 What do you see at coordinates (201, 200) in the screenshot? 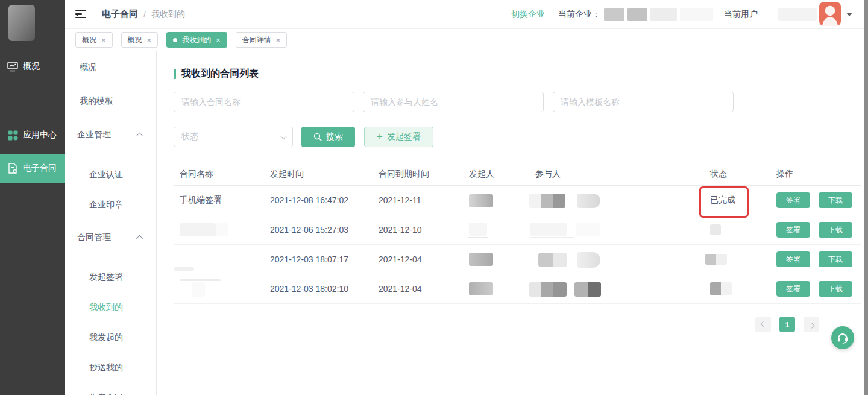
I see `cell-contract-name: 手机端签署` at bounding box center [201, 200].